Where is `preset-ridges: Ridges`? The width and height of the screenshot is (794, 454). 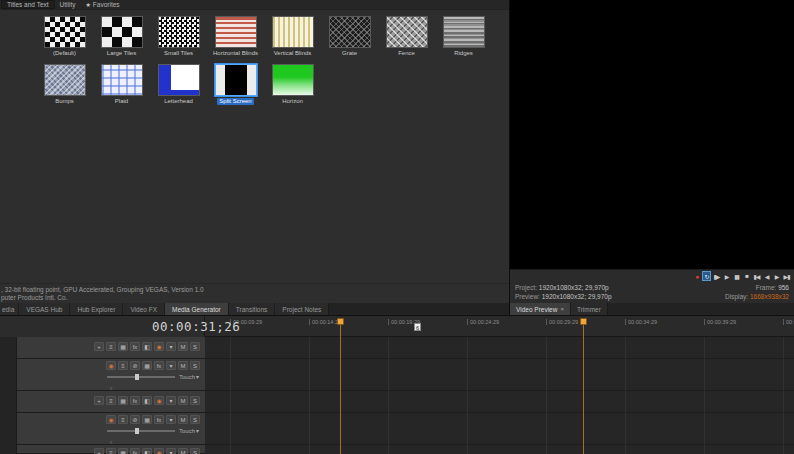
preset-ridges: Ridges is located at coordinates (464, 36).